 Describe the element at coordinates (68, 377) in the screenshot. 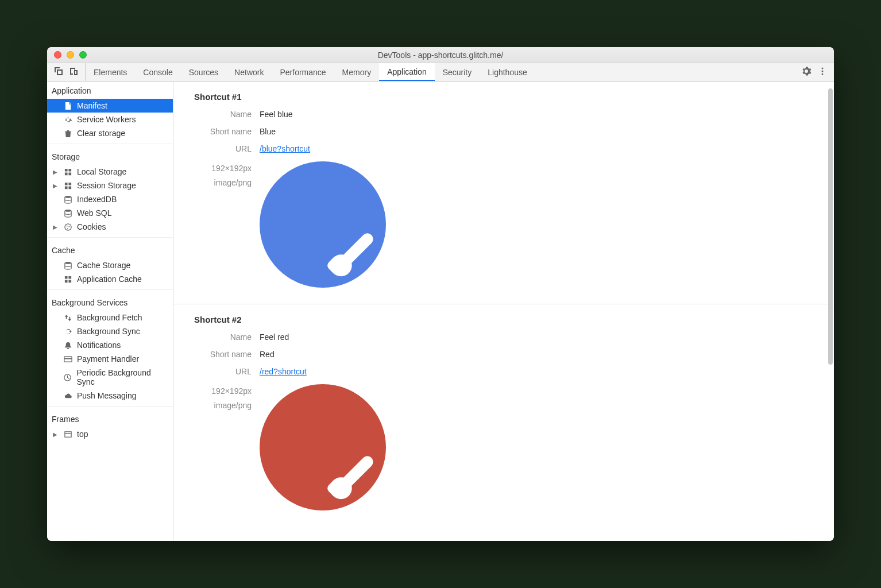

I see `clock-icon` at that location.